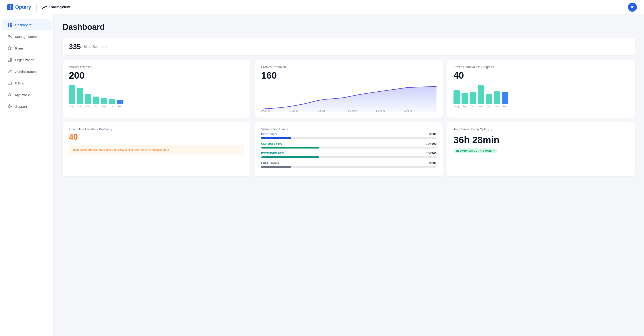  I want to click on subscription-item: EXTENDED PRO 100/300, so click(349, 155).